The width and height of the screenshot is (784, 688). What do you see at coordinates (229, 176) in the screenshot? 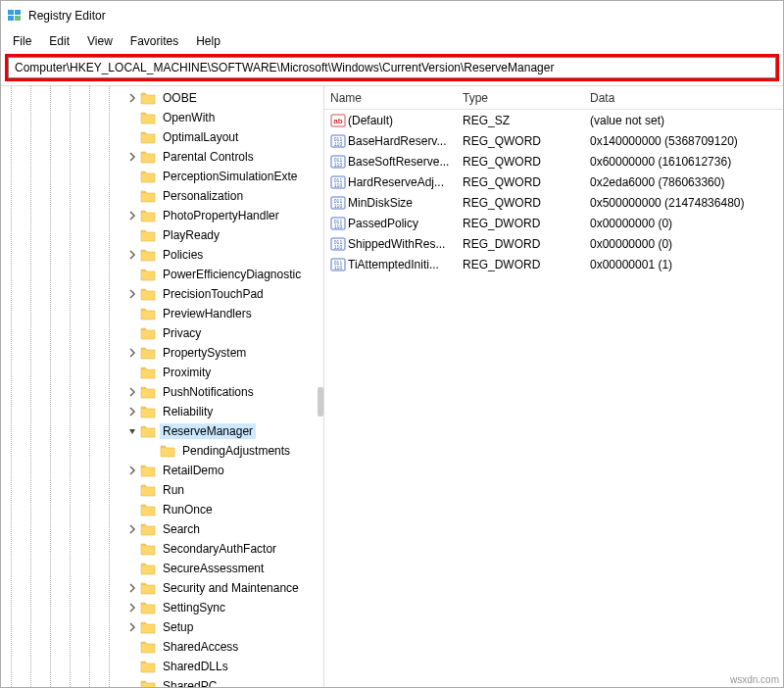
I see `tree-label: PerceptionSimulationExte` at bounding box center [229, 176].